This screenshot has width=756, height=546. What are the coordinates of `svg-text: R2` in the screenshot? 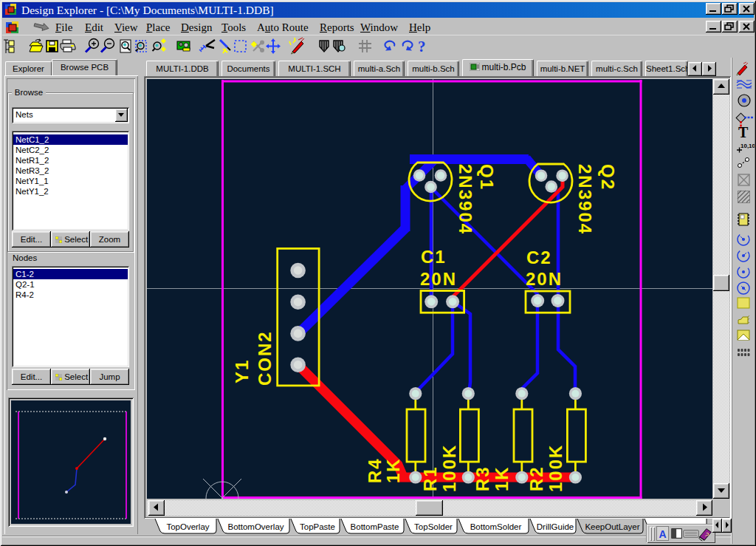 It's located at (536, 479).